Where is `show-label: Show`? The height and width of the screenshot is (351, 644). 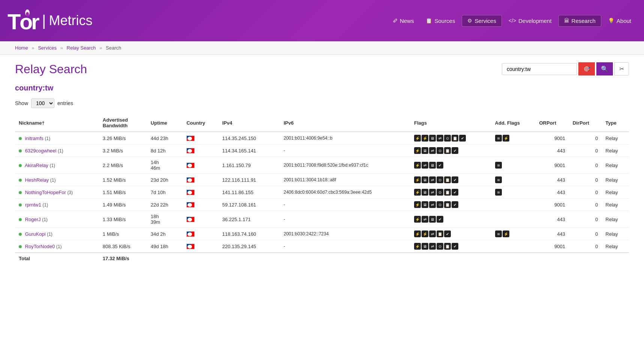
show-label: Show is located at coordinates (22, 103).